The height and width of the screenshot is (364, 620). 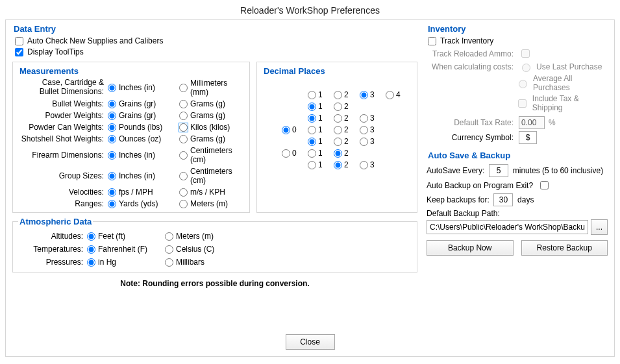 What do you see at coordinates (126, 249) in the screenshot?
I see `atm-radio: Fahrenheit (F)` at bounding box center [126, 249].